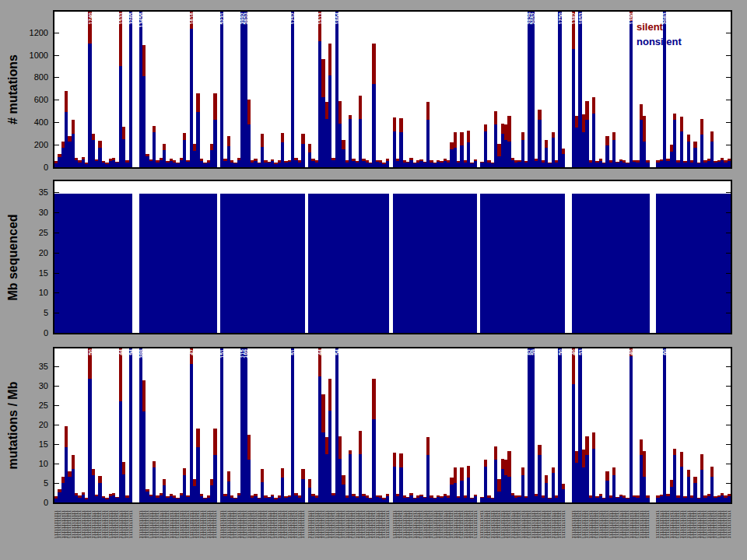 This screenshot has height=560, width=747. Describe the element at coordinates (191, 352) in the screenshot. I see `bar-overflow-label: 47` at that location.